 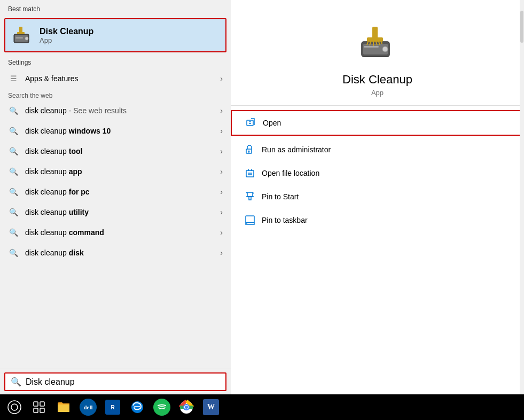 I want to click on chevron-3: ›, so click(x=221, y=172).